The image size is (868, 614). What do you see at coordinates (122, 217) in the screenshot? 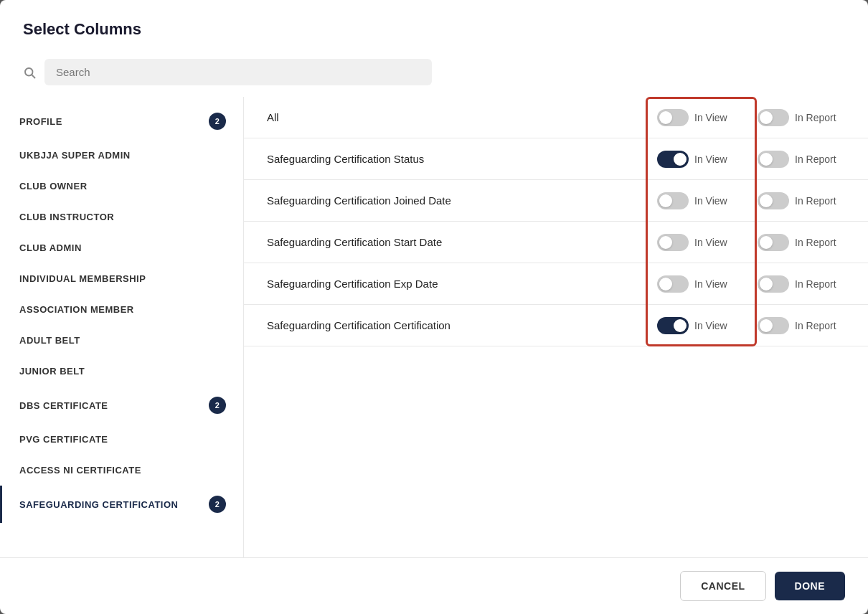
I see `sidebar-item-club-instructor: CLUB INSTRUCTOR` at bounding box center [122, 217].